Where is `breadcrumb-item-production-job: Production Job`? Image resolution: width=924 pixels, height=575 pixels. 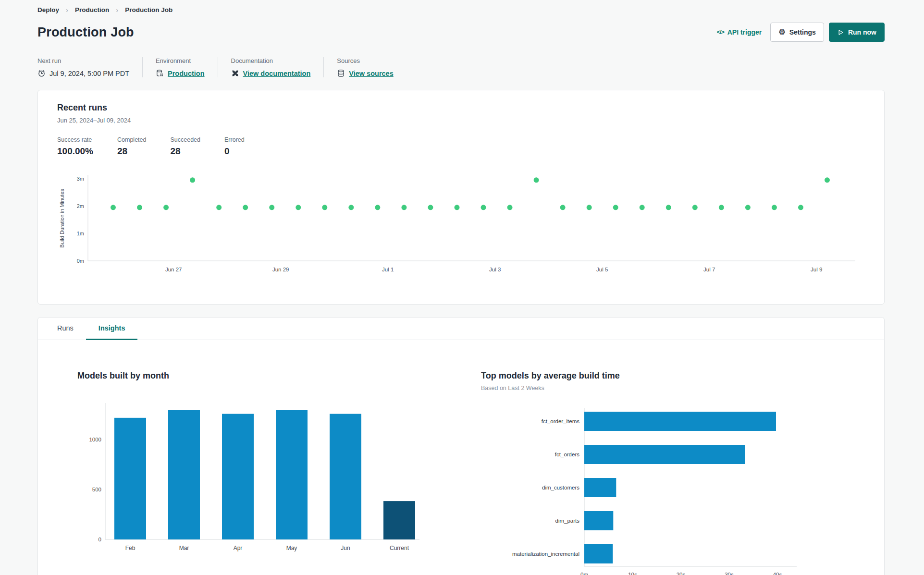 breadcrumb-item-production-job: Production Job is located at coordinates (149, 10).